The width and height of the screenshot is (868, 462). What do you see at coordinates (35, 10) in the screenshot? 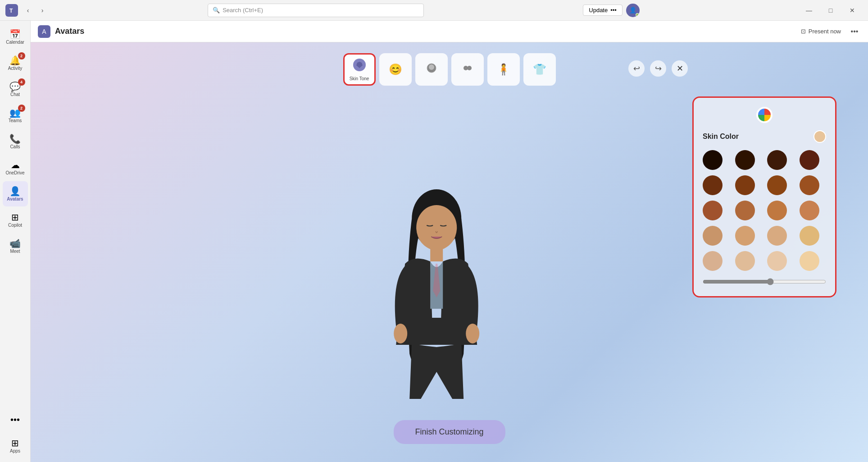
I see `nav-buttons: ‹ ›` at bounding box center [35, 10].